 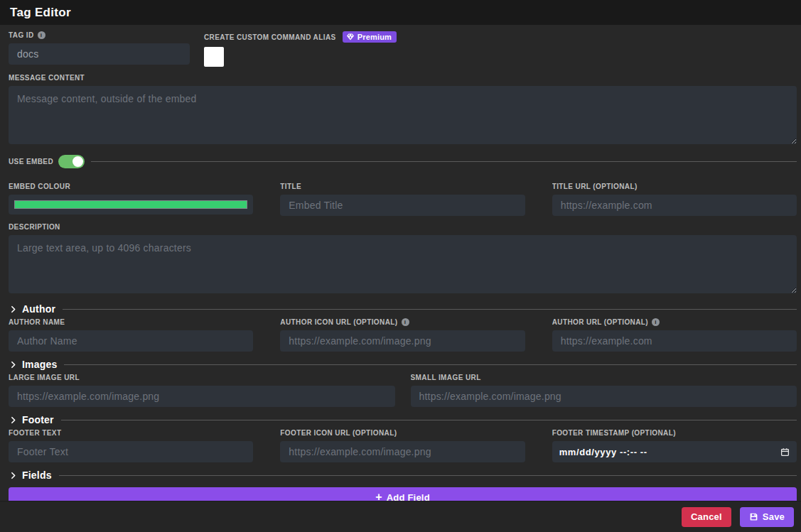 I want to click on author-url-label-row: AUTHOR URL (OPTIONAL) i, so click(x=674, y=322).